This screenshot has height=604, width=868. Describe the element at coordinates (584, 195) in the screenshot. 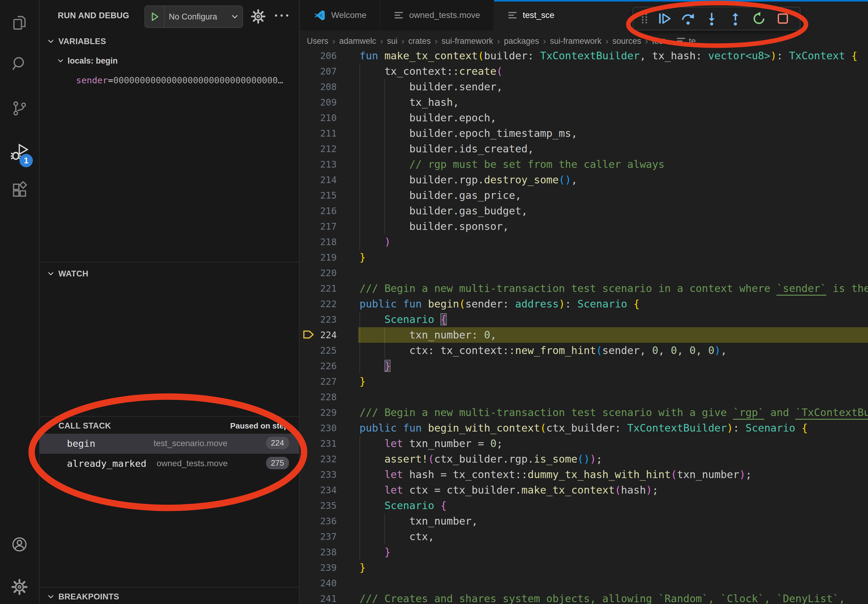

I see `code-line: 215 builder.gas_price,` at that location.